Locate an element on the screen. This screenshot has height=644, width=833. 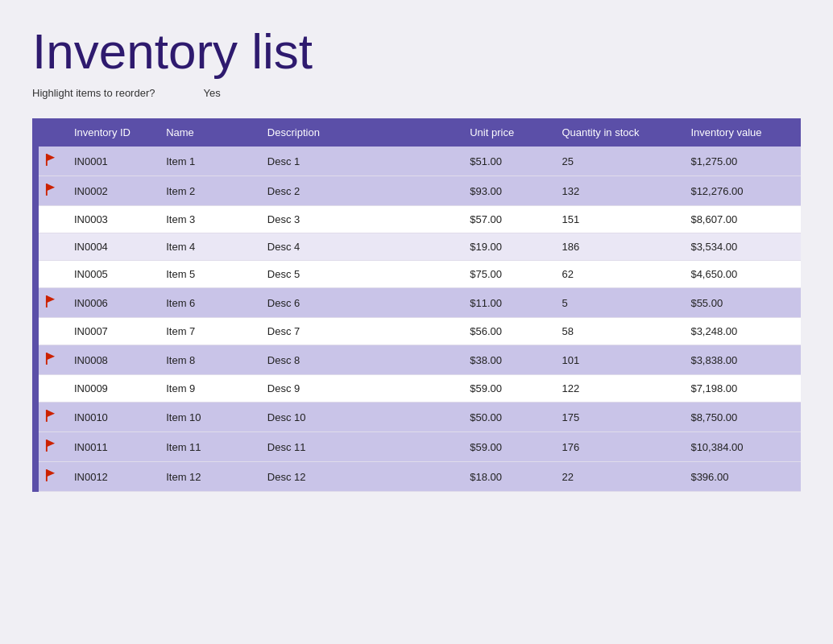
cell-value: $3,248.00 is located at coordinates (741, 332).